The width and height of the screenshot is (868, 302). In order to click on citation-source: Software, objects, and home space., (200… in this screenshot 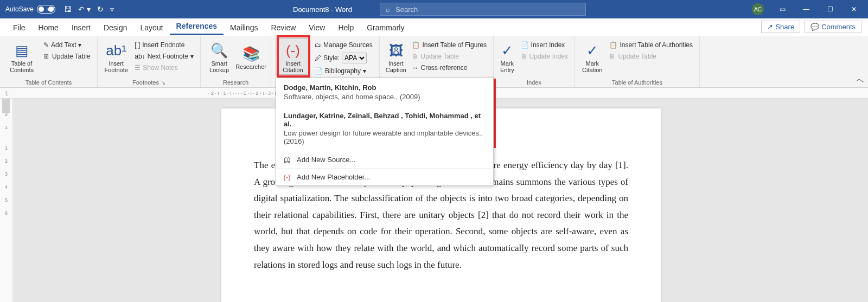, I will do `click(385, 97)`.